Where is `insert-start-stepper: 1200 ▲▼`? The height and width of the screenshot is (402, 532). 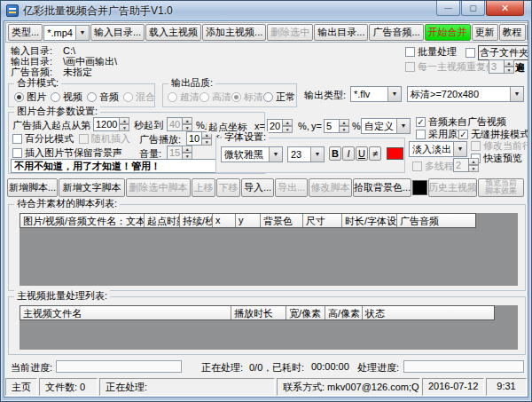 insert-start-stepper: 1200 ▲▼ is located at coordinates (112, 124).